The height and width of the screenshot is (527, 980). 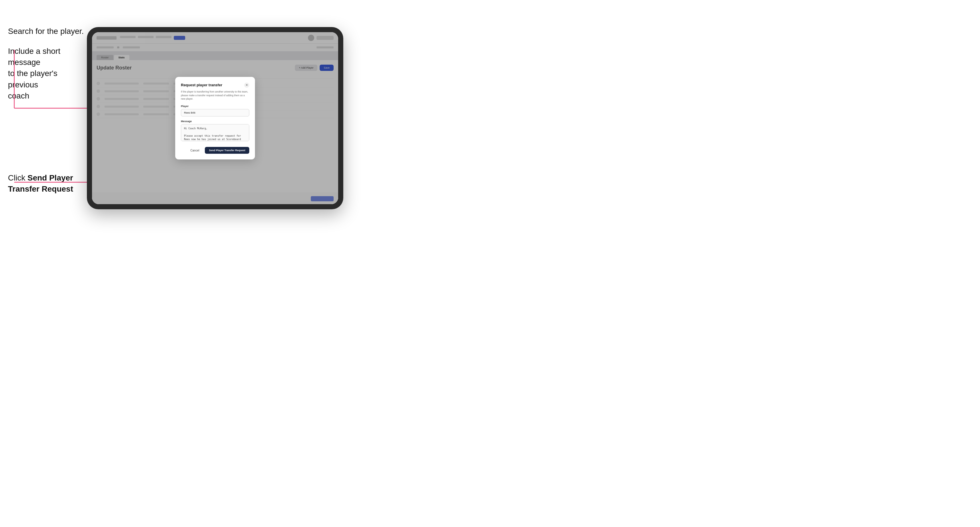 I want to click on modal-title: Request player transfer, so click(x=202, y=85).